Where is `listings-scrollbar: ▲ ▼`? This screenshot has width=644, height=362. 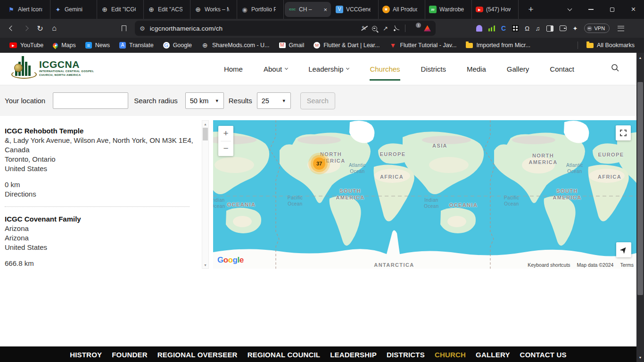 listings-scrollbar: ▲ ▼ is located at coordinates (206, 194).